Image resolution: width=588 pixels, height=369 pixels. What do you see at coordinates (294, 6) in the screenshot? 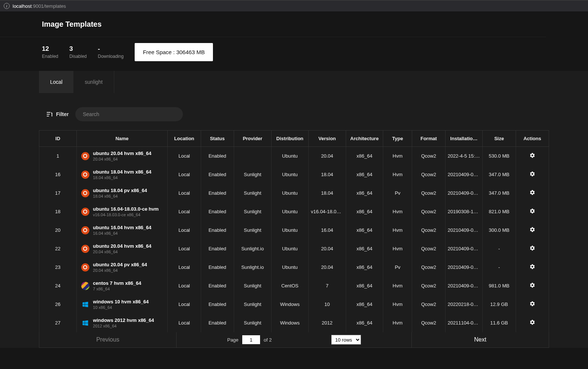
I see `browser-url-bar: i localhost:9001/templates` at bounding box center [294, 6].